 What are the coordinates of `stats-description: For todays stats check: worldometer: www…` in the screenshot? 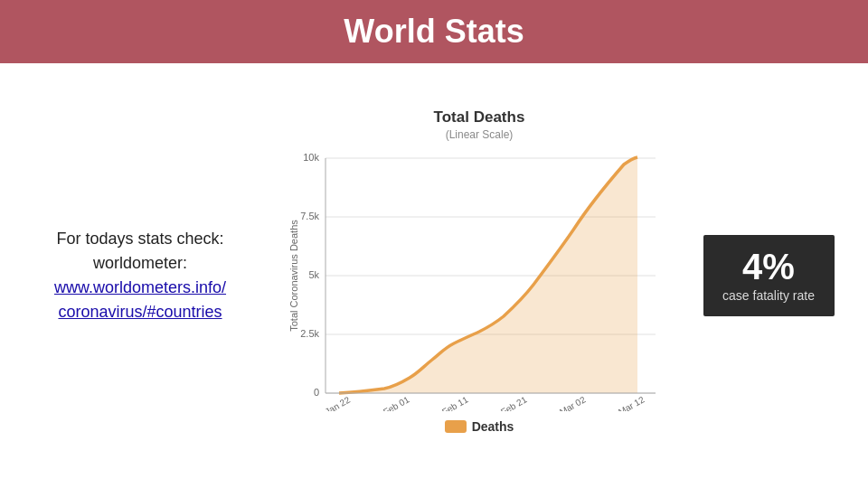 It's located at (140, 276).